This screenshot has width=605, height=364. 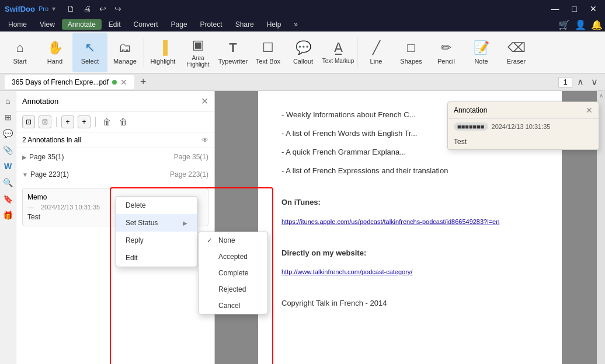 What do you see at coordinates (179, 24) in the screenshot?
I see `menu-page: Page` at bounding box center [179, 24].